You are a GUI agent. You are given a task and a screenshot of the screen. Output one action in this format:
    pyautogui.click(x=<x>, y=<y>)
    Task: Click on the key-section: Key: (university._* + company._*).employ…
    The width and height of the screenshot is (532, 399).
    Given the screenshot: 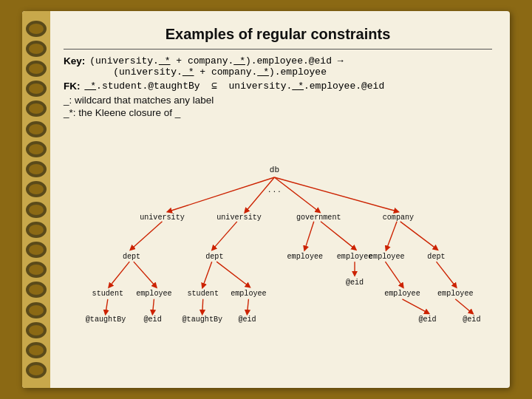 What is the action you would take?
    pyautogui.click(x=278, y=66)
    